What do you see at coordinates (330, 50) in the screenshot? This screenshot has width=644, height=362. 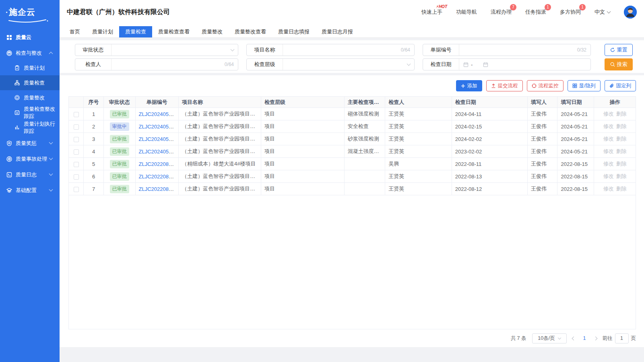 I see `project-name-input: 项目名称 0/64` at bounding box center [330, 50].